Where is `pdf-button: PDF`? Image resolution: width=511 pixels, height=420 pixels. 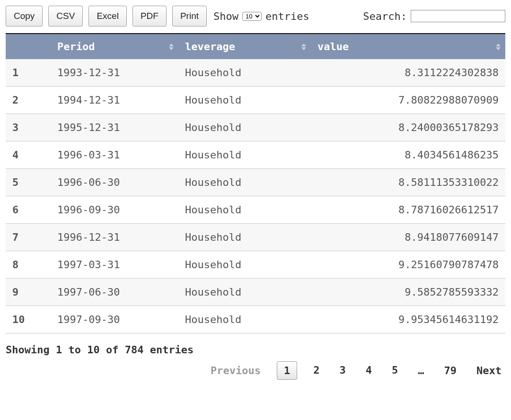 pdf-button: PDF is located at coordinates (150, 16).